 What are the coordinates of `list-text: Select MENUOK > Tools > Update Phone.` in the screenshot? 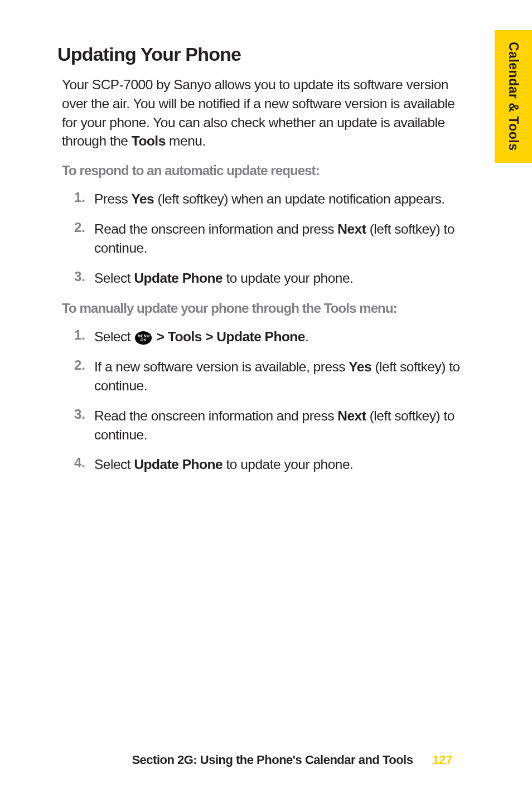 It's located at (201, 337).